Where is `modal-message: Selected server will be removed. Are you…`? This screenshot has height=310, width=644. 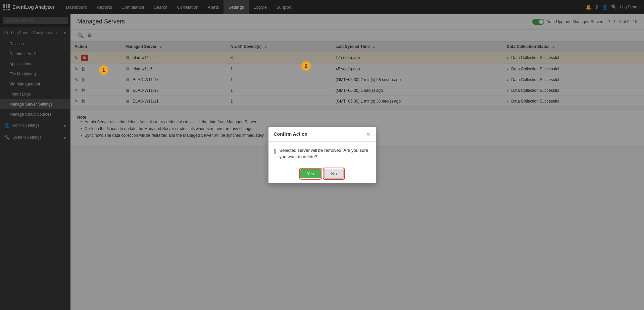 modal-message: Selected server will be removed. Are you… is located at coordinates (325, 153).